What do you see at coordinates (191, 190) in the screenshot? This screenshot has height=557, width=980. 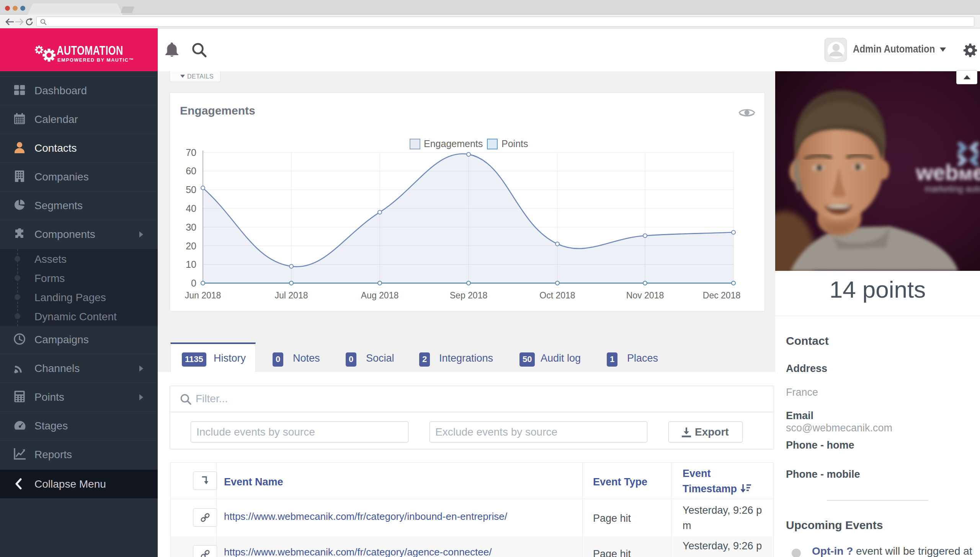 I see `svg-text: 50` at bounding box center [191, 190].